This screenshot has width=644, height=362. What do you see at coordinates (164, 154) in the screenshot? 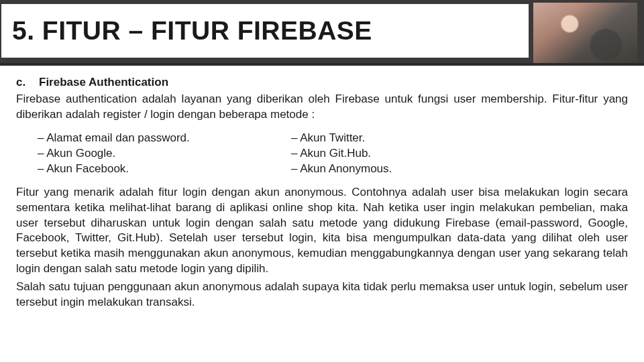
I see `bullet-item: – Akun Google.` at bounding box center [164, 154].